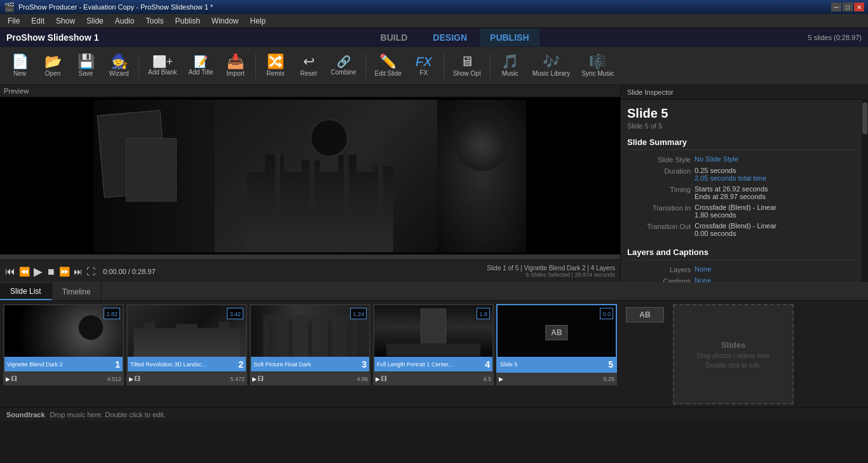 This screenshot has width=868, height=463. I want to click on slide5-play-icon: ▶, so click(501, 379).